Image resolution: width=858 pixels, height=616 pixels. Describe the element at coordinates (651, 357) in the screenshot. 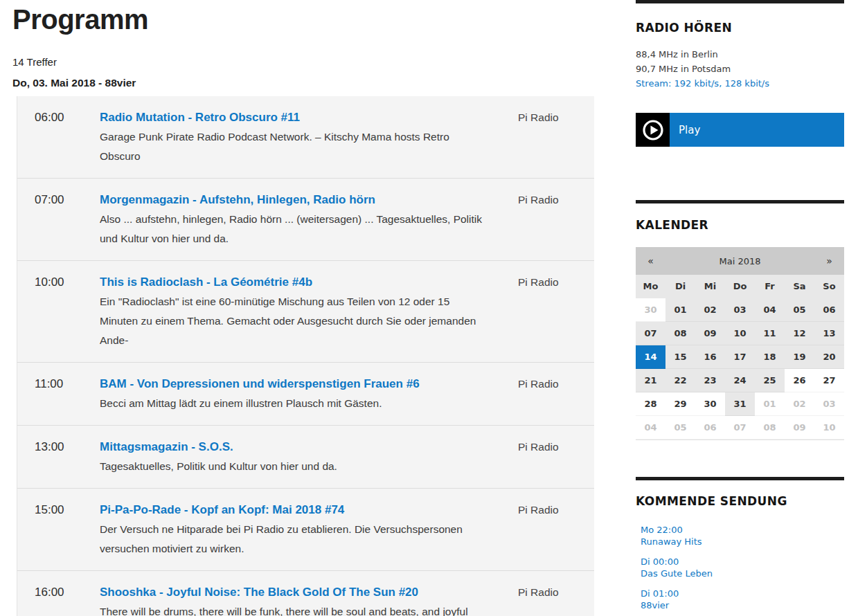

I see `calendar-day-selected: 14` at that location.